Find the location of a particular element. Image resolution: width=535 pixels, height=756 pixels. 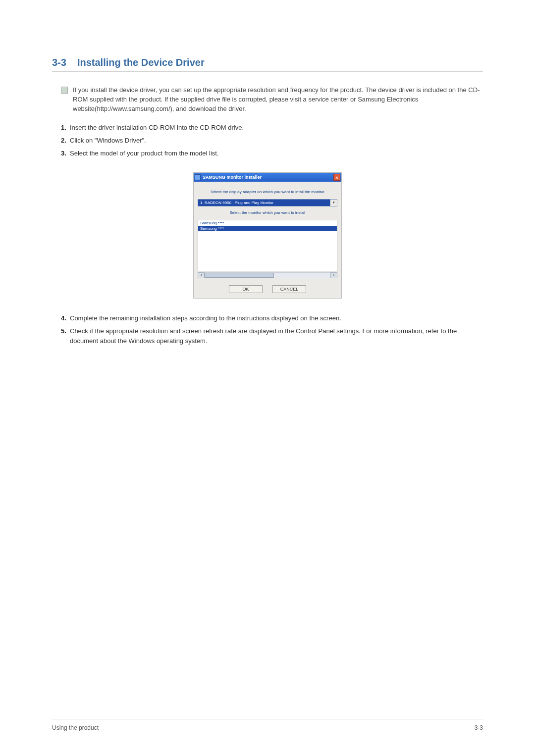

prompt-monitor: Select the monitor which you want to ins… is located at coordinates (268, 213).